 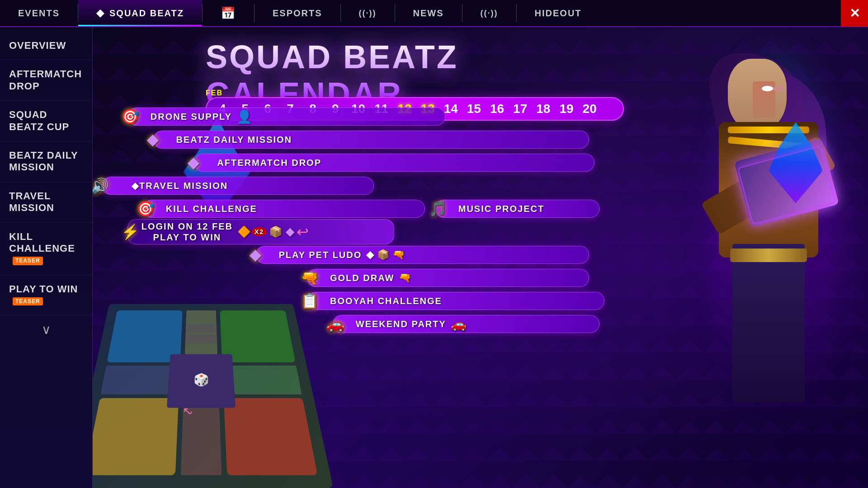 What do you see at coordinates (303, 232) in the screenshot?
I see `arrow-indicator: ↩` at bounding box center [303, 232].